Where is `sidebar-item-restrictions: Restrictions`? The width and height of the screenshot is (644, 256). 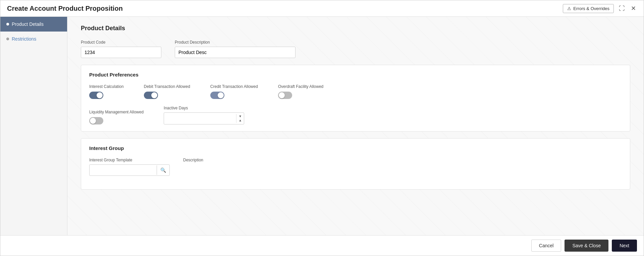 sidebar-item-restrictions: Restrictions is located at coordinates (34, 39).